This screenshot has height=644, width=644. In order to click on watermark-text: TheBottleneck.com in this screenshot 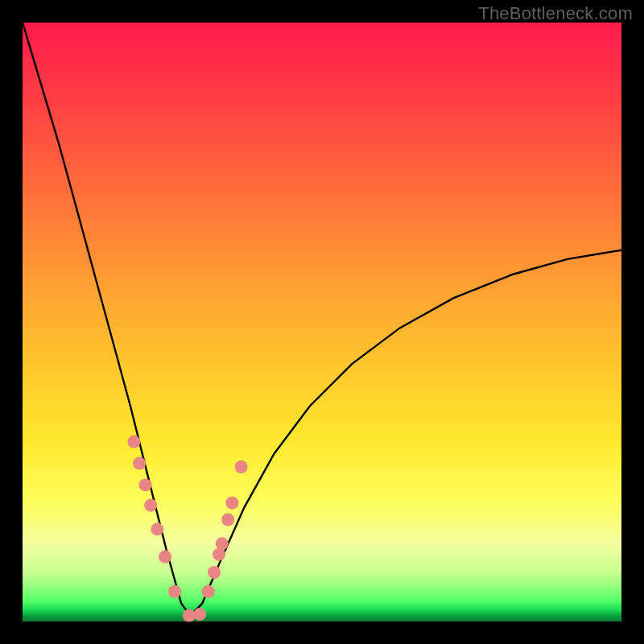, I will do `click(555, 14)`.